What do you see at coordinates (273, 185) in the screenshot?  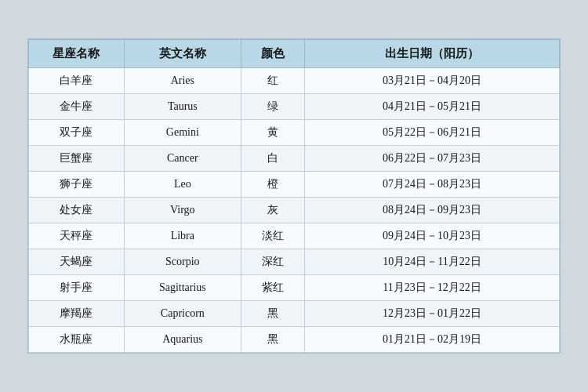 I see `cell-color: 橙` at bounding box center [273, 185].